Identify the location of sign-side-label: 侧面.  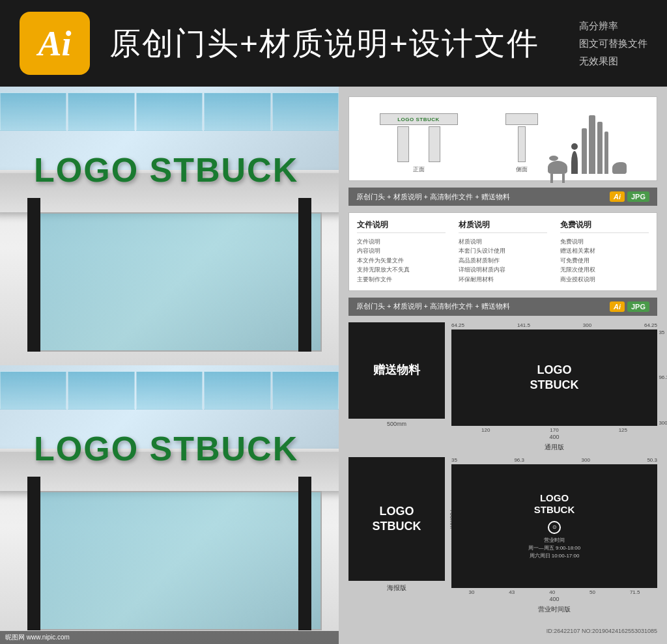
(522, 169).